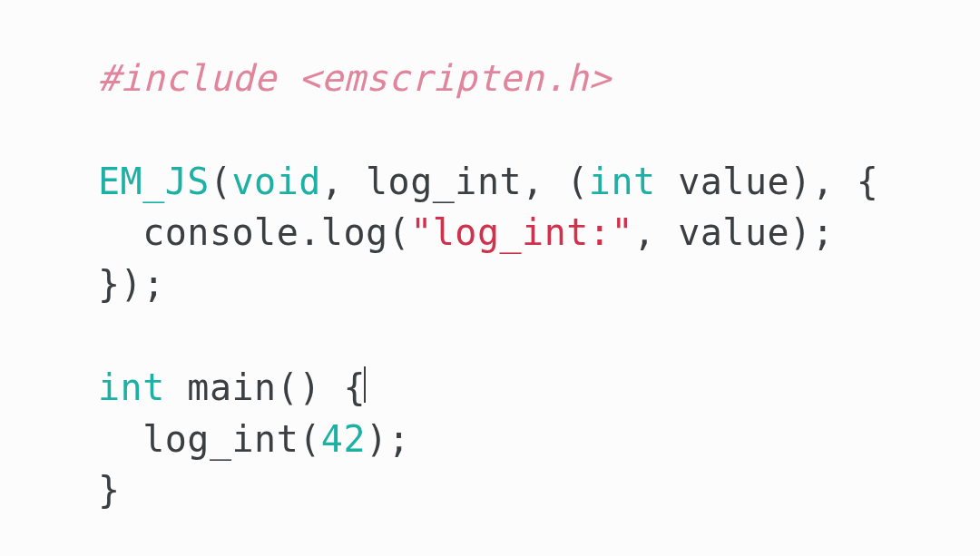 This screenshot has width=980, height=556. Describe the element at coordinates (221, 181) in the screenshot. I see `code-text: (` at that location.